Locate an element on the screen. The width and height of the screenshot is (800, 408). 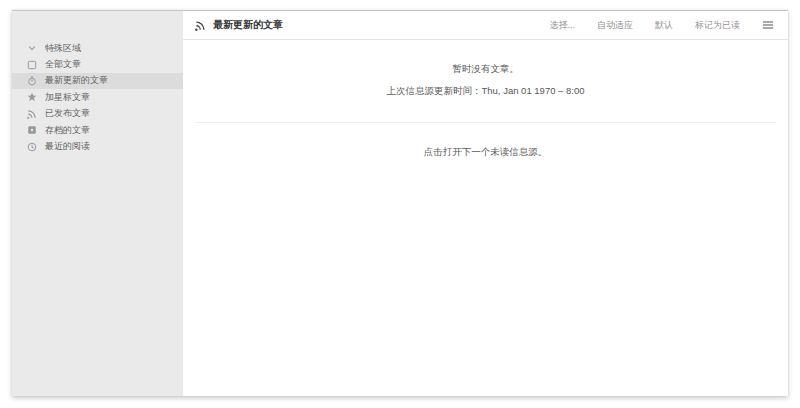
next-feed-hint: 点击打开下一个未读信息源。 is located at coordinates (486, 152).